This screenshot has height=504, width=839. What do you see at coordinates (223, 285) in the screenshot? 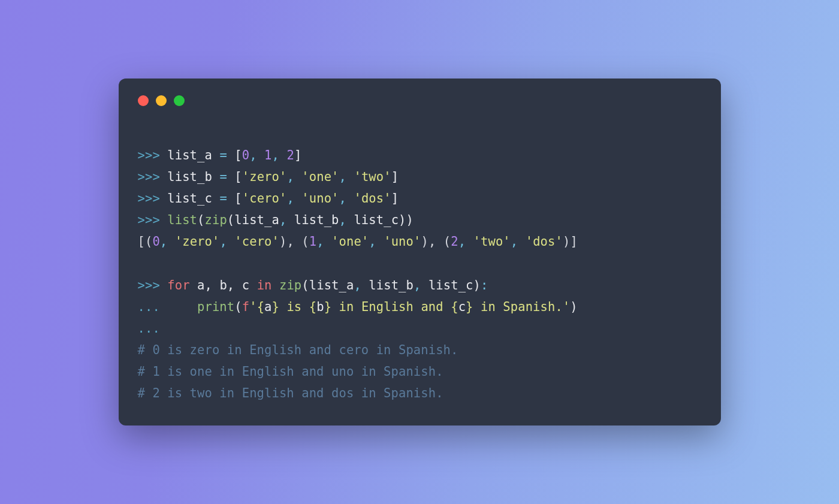
I see `identifier: a, b, c` at bounding box center [223, 285].